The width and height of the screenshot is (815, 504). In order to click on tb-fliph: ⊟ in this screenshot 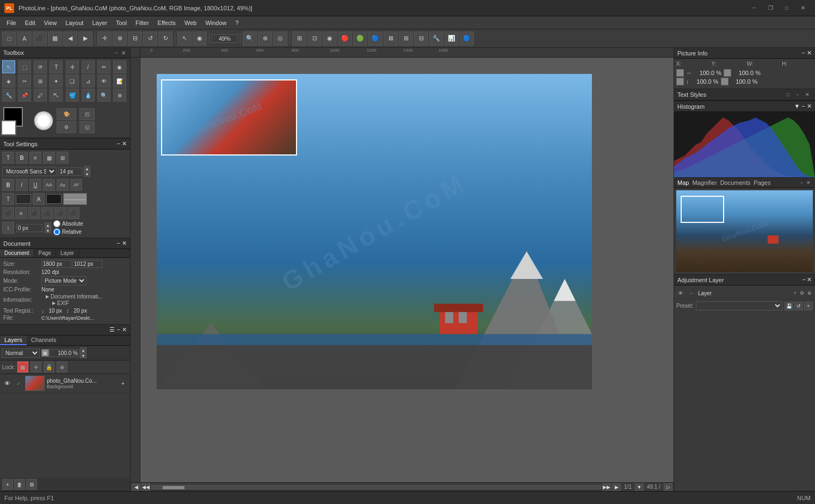, I will do `click(135, 39)`.